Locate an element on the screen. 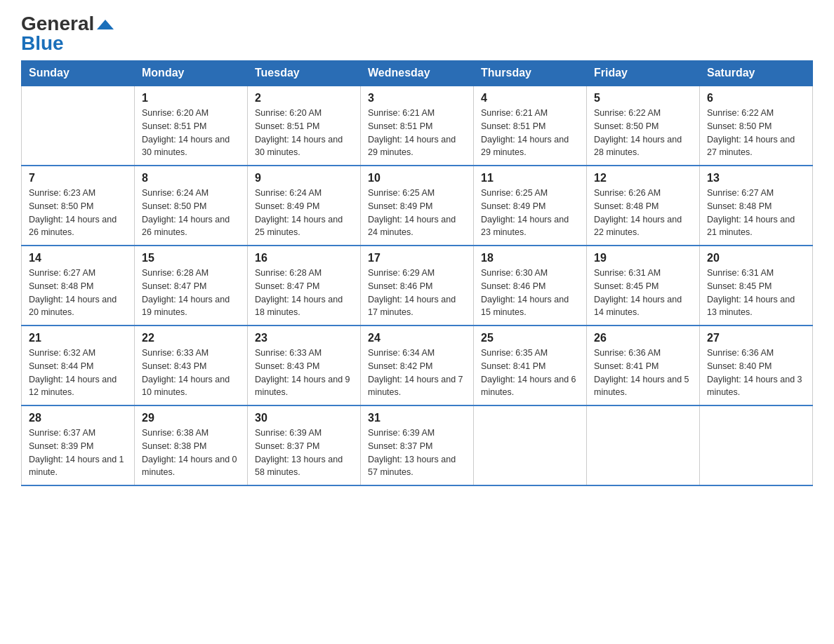 The width and height of the screenshot is (834, 644). day-number: 9 is located at coordinates (304, 178).